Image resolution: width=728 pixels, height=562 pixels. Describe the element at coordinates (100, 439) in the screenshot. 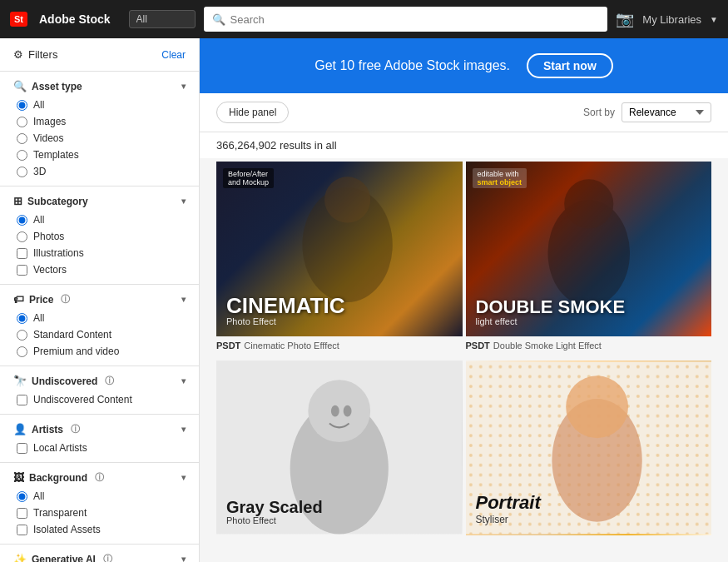

I see `filter-section-artists: 👤 Artists ⓘ ▾ Local Artists` at that location.